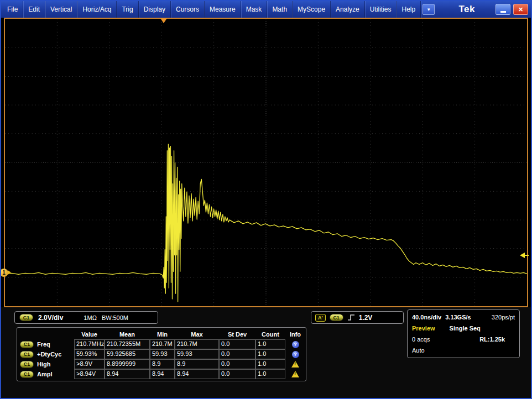 This screenshot has width=532, height=399. What do you see at coordinates (357, 317) in the screenshot?
I see `trigger-readout: A' C1 1.2V` at bounding box center [357, 317].